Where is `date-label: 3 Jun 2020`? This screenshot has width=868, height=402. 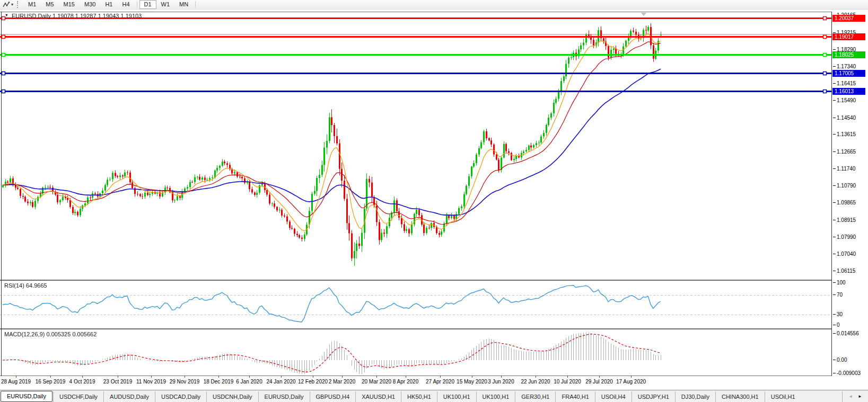 date-label: 3 Jun 2020 is located at coordinates (501, 381).